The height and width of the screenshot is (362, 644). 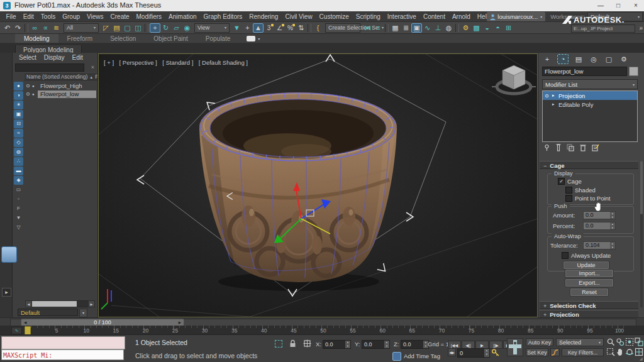 I want to click on percent-field: 0.0 ▴▾, so click(x=599, y=226).